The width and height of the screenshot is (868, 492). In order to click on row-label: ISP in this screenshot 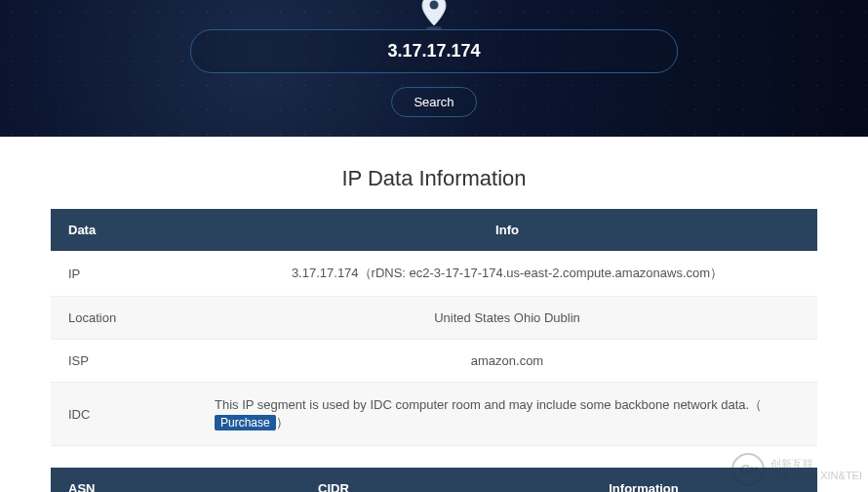, I will do `click(124, 361)`.